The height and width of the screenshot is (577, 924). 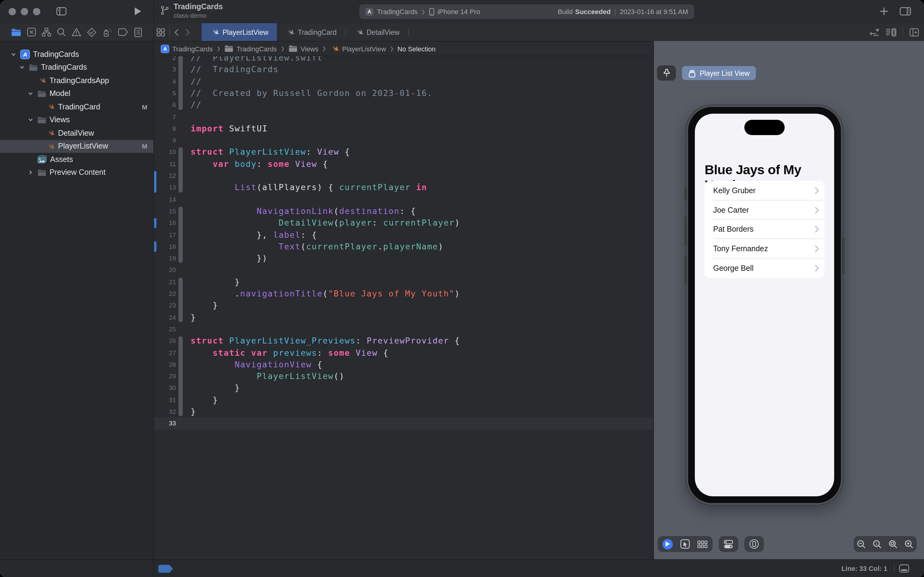 I want to click on preview-name-chip: Player List View, so click(x=719, y=73).